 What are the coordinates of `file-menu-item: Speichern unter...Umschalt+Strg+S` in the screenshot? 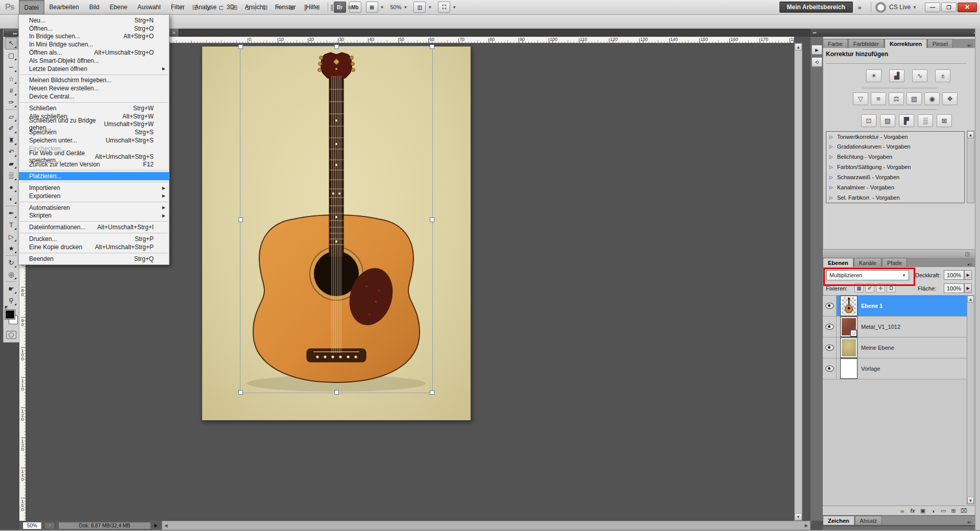 It's located at (94, 140).